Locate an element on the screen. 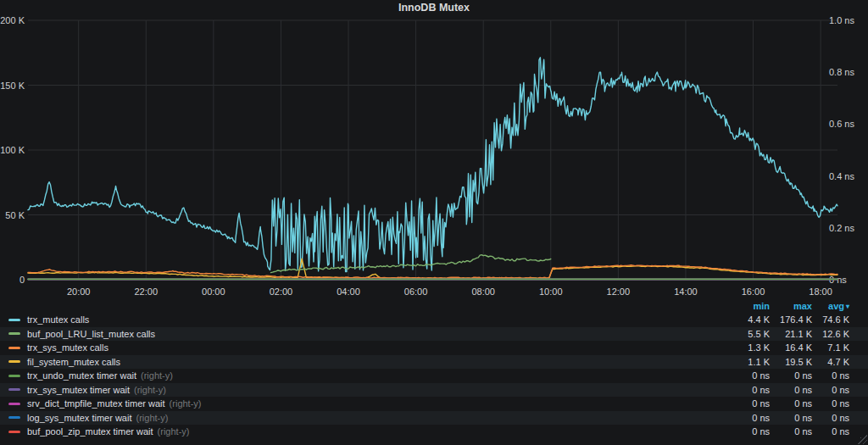 This screenshot has width=868, height=445. legend-sort-avg-label: avg is located at coordinates (836, 306).